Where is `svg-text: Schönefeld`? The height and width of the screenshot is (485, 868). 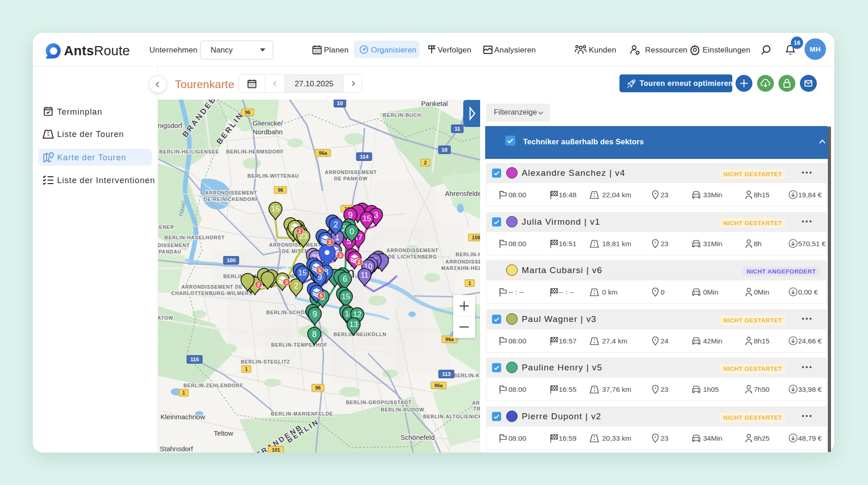
svg-text: Schönefeld is located at coordinates (418, 438).